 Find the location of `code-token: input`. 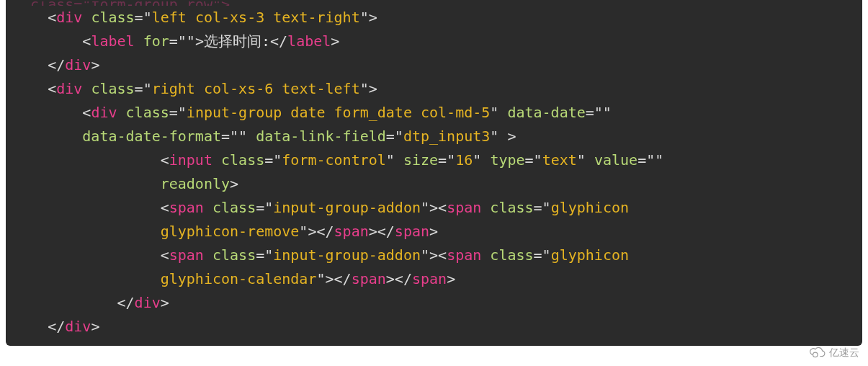

code-token: input is located at coordinates (191, 160).